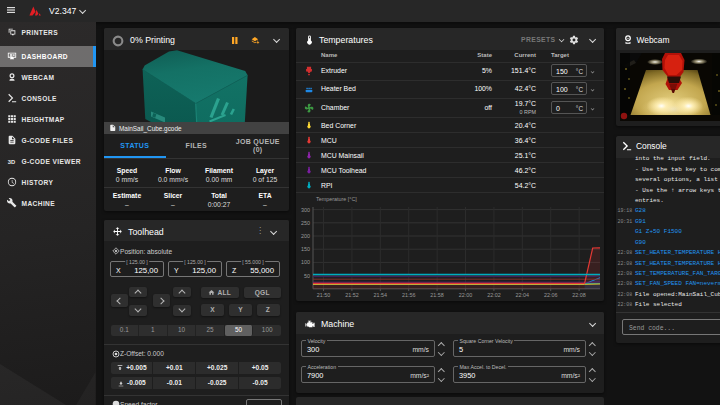 This screenshot has width=720, height=405. I want to click on svg-text: 21:50, so click(324, 294).